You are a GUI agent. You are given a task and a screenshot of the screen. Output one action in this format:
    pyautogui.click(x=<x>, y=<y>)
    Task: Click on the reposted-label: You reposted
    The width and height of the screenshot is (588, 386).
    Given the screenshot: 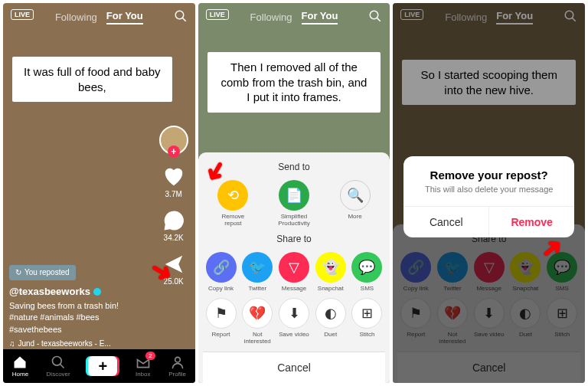 What is the action you would take?
    pyautogui.click(x=47, y=273)
    